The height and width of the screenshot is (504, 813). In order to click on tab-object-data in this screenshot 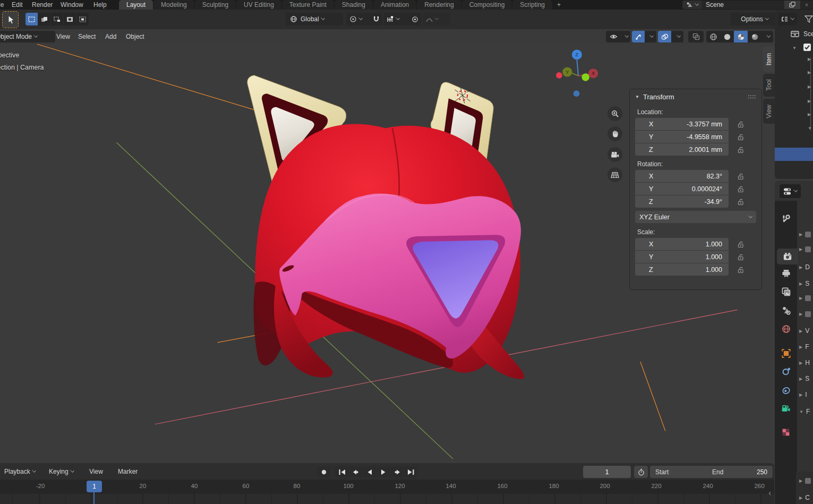, I will do `click(786, 408)`.